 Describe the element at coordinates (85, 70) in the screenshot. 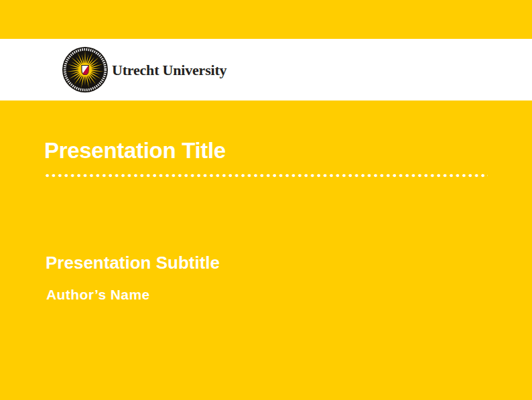

I see `utrecht-university-logo-icon` at that location.